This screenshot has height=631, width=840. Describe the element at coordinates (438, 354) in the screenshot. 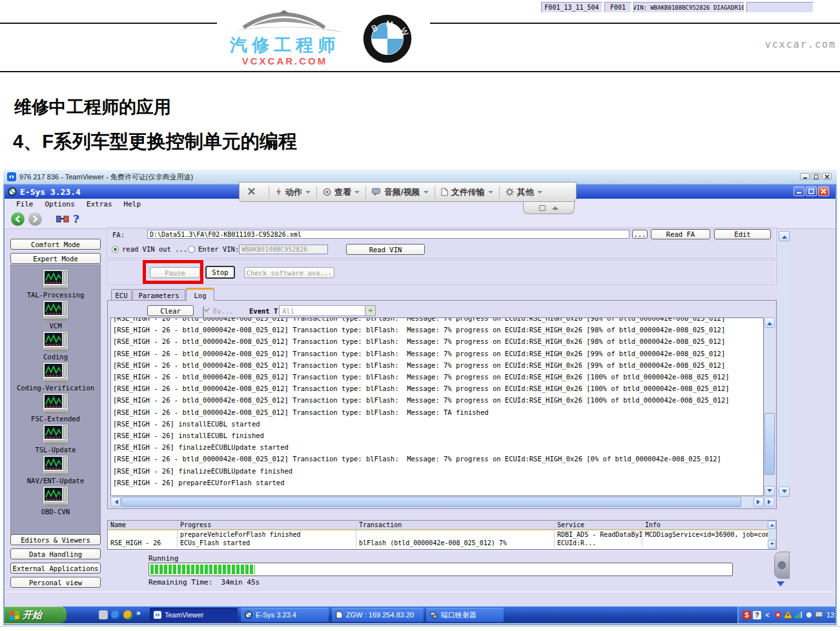

I see `log-line: [RSE_HIGH - 26 - btld_0000042e-008_025_0…` at that location.